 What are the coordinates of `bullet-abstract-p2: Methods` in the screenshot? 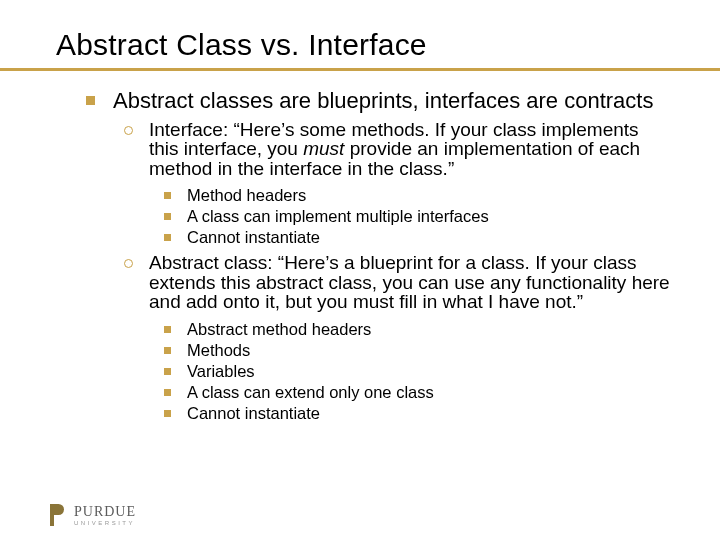 It's located at (364, 350).